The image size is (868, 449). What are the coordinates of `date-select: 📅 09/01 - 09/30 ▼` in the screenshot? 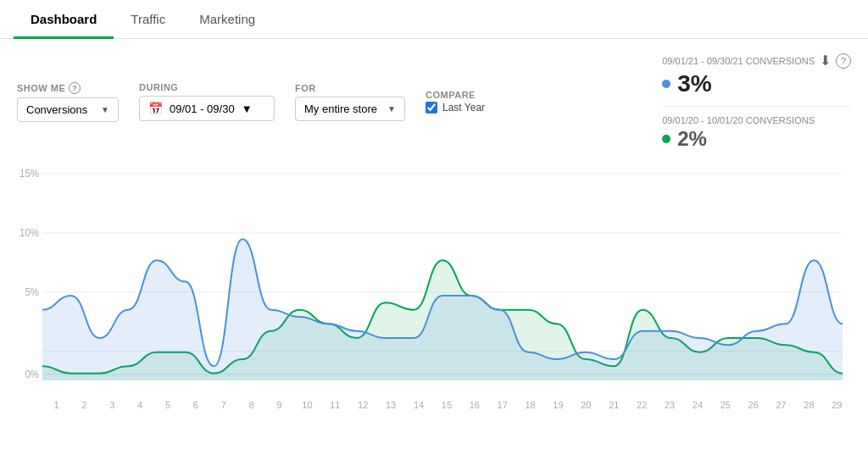 It's located at (207, 108).